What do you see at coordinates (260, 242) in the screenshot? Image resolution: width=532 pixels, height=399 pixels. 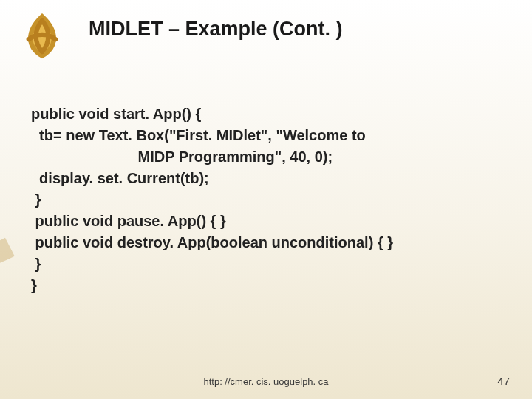 I see `code-line: public void destroy. App(boolean uncondi…` at bounding box center [260, 242].